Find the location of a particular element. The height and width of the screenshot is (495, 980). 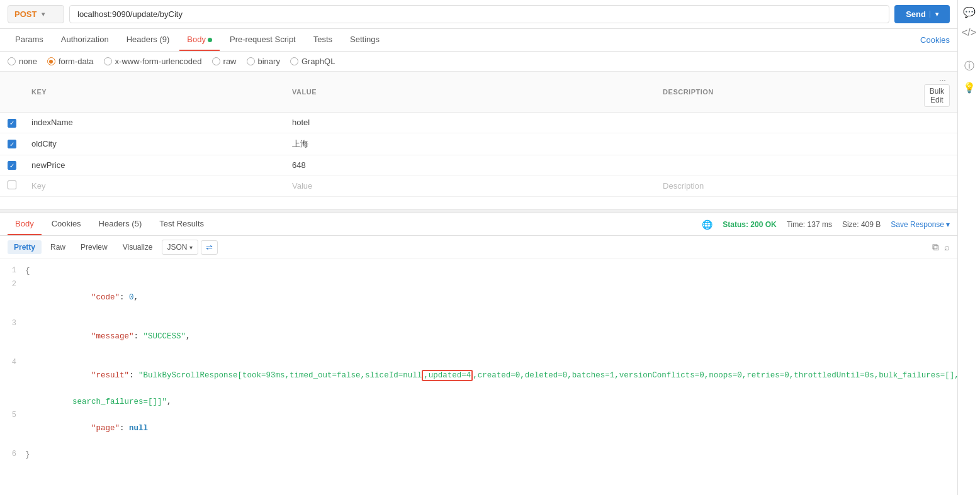

tab-params: Params is located at coordinates (29, 40).